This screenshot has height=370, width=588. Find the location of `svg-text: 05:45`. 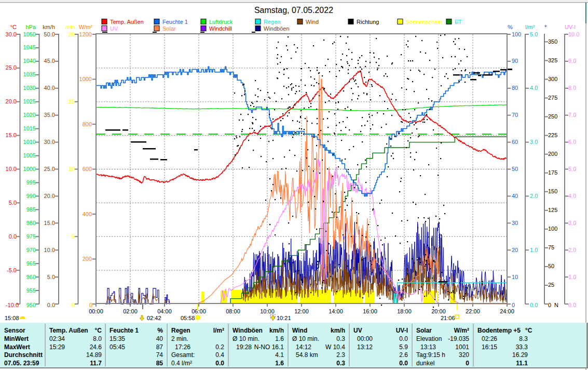

svg-text: 05:45 is located at coordinates (117, 347).